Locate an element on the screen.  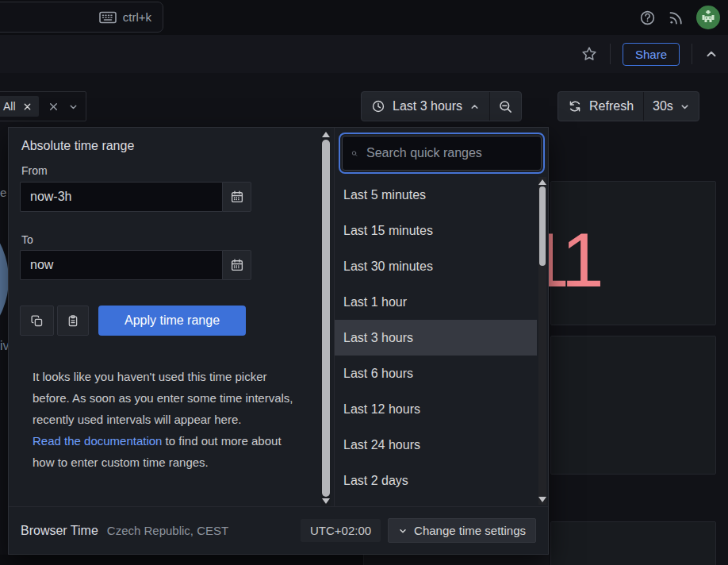
change-time-settings-button: Change time settings is located at coordinates (462, 530).